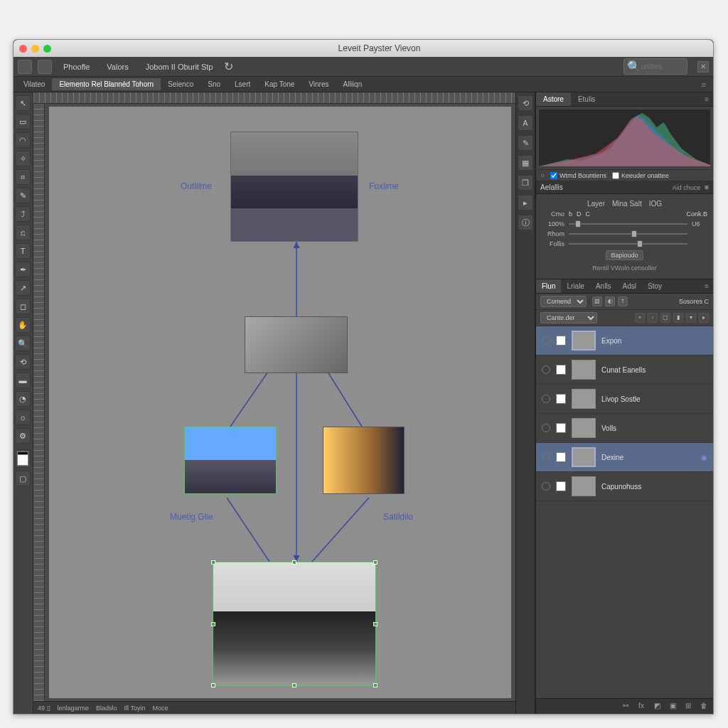 This screenshot has height=728, width=728. What do you see at coordinates (47, 48) in the screenshot?
I see `zoom-window-icon` at bounding box center [47, 48].